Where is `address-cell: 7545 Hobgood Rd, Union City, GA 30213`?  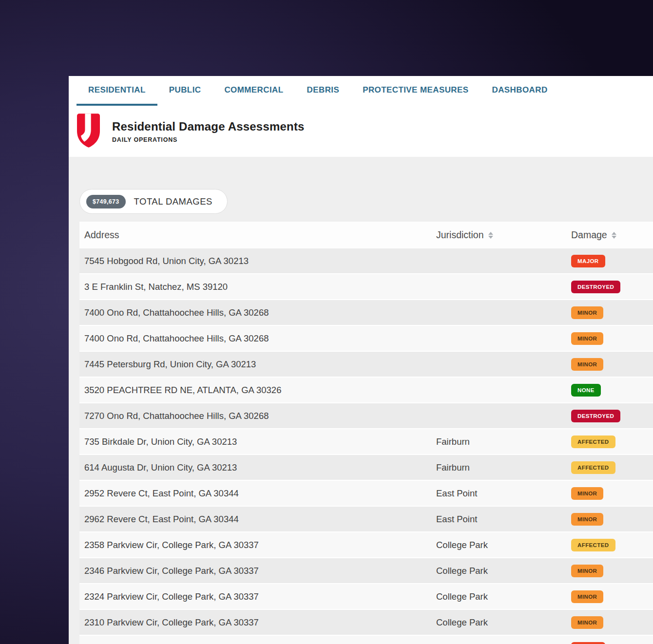 address-cell: 7545 Hobgood Rd, Union City, GA 30213 is located at coordinates (258, 261).